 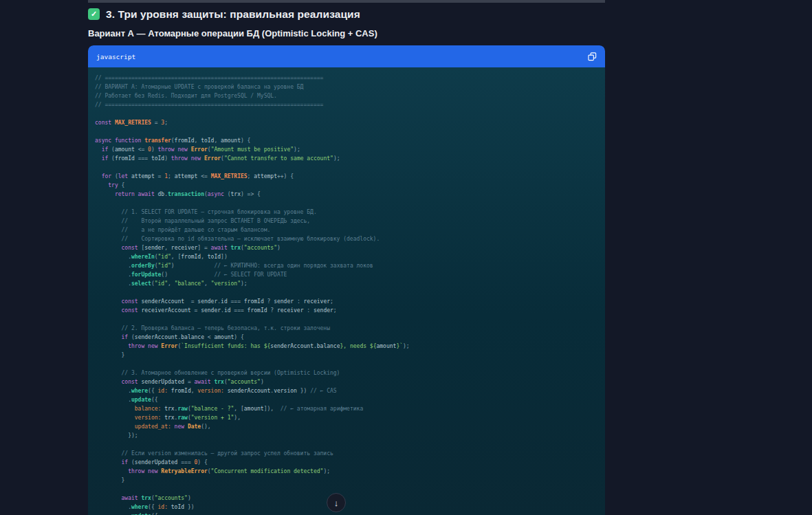 What do you see at coordinates (593, 56) in the screenshot?
I see `copy-code-button` at bounding box center [593, 56].